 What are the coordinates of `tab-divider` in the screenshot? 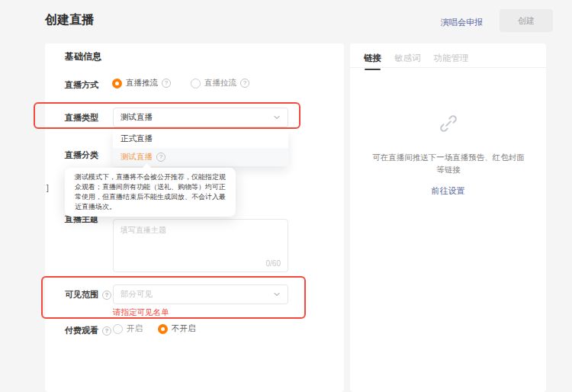 It's located at (448, 67).